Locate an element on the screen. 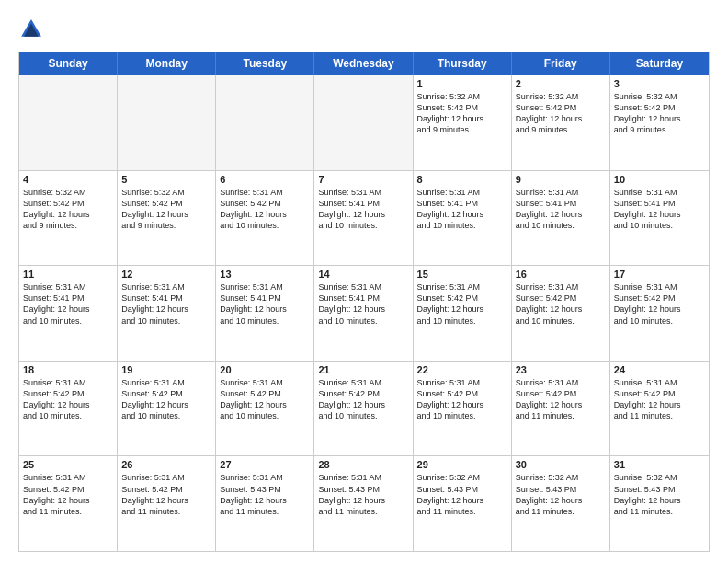  calendar-cell: 22Sunrise: 5:31 AM Sunset: 5:42 PM Dayli… is located at coordinates (463, 408).